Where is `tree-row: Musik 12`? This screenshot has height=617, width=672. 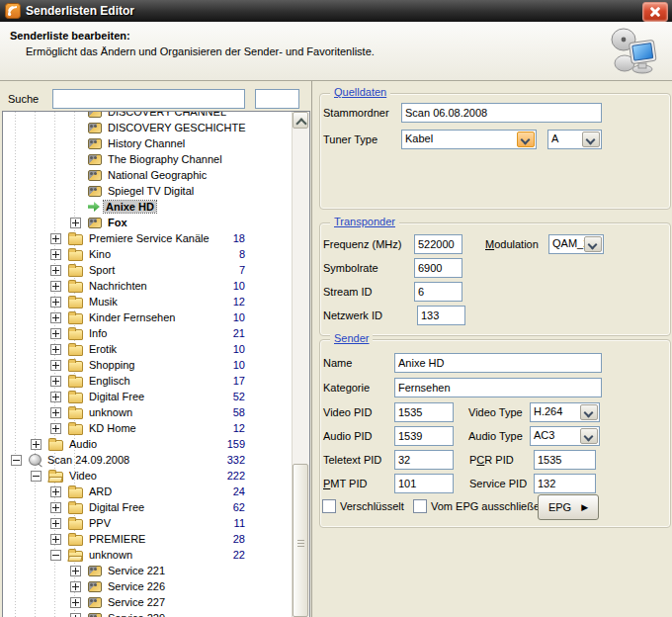 tree-row: Musik 12 is located at coordinates (148, 302).